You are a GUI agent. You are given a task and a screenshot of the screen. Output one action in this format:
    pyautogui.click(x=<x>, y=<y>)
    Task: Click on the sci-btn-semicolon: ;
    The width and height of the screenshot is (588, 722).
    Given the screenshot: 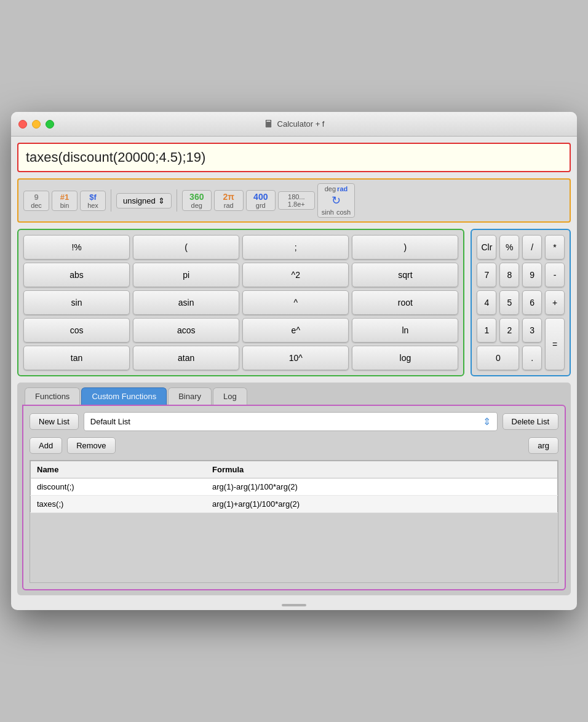 What is the action you would take?
    pyautogui.click(x=295, y=247)
    